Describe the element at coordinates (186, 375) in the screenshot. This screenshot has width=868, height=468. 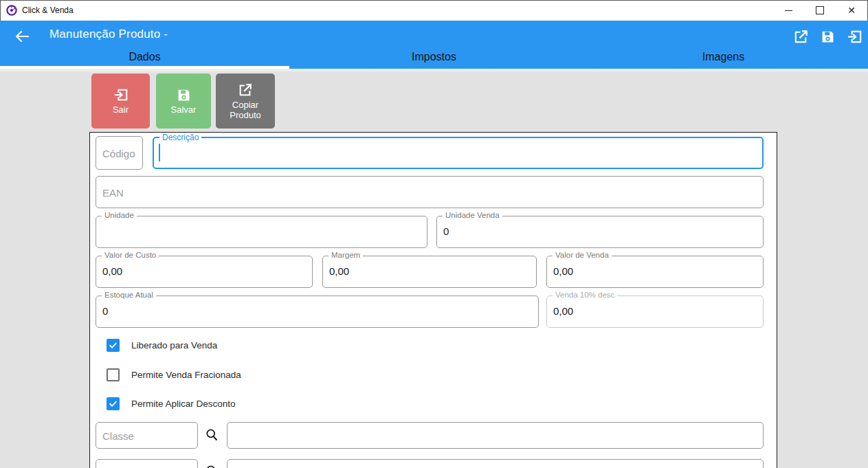
I see `checkbox-label: Permite Venda Fracionada` at that location.